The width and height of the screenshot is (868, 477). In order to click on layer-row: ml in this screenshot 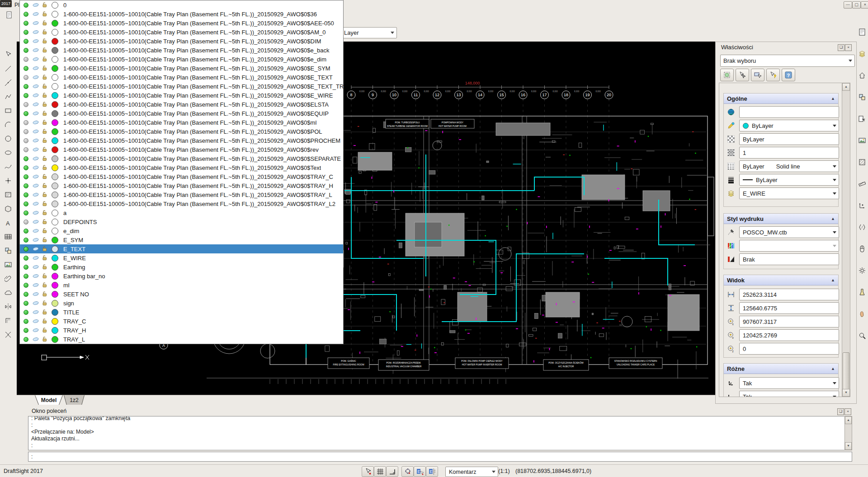, I will do `click(182, 285)`.